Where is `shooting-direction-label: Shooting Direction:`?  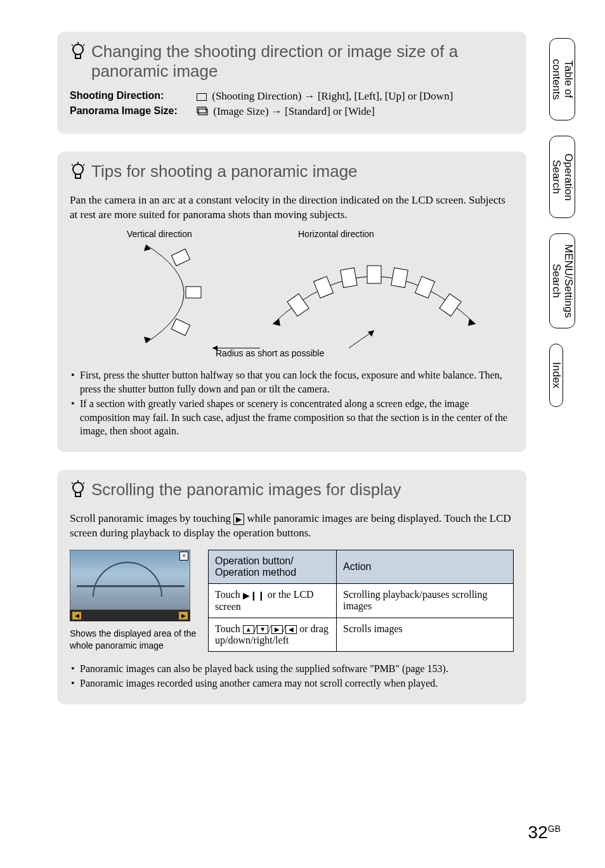 shooting-direction-label: Shooting Direction: is located at coordinates (133, 96).